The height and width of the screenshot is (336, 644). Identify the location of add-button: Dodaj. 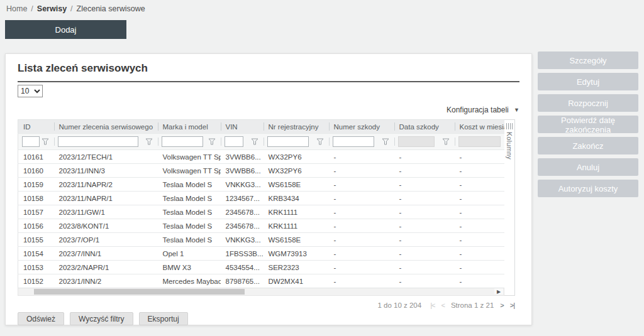
(65, 30).